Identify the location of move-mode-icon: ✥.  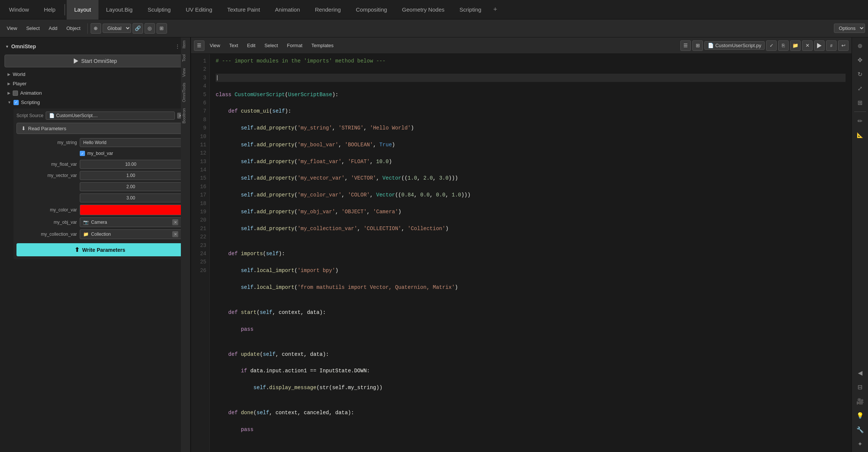
(860, 60).